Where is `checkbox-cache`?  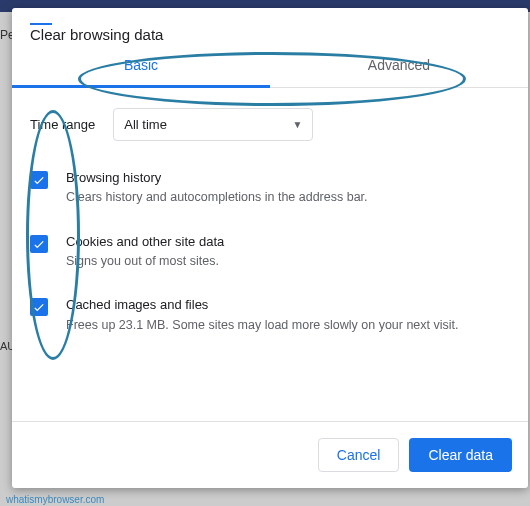
checkbox-cache is located at coordinates (39, 307).